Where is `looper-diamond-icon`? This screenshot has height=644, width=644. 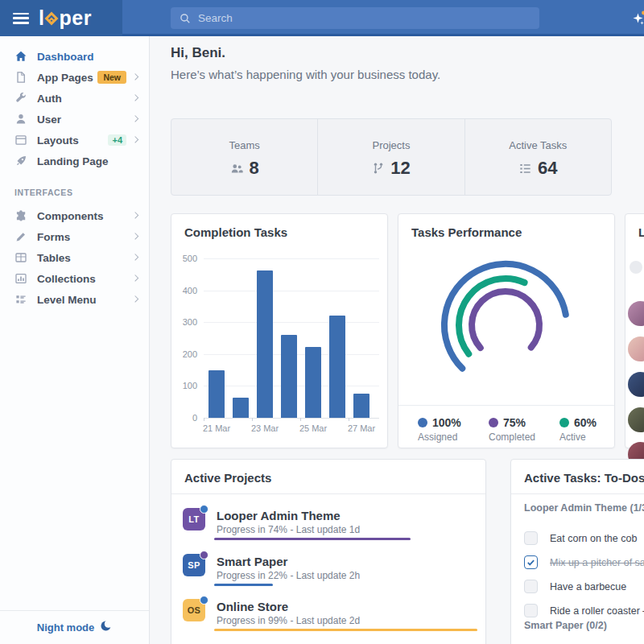 looper-diamond-icon is located at coordinates (52, 18).